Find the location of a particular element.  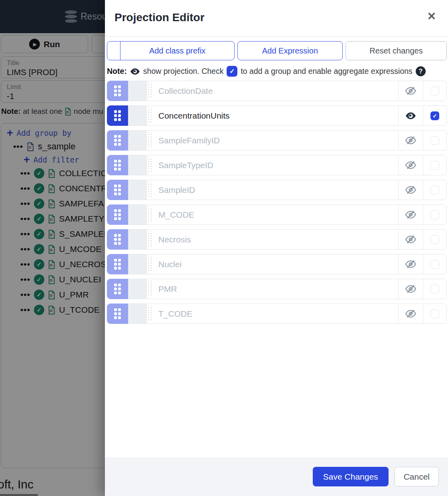

projection-row-body: CollectionDate ✓ is located at coordinates (287, 91).